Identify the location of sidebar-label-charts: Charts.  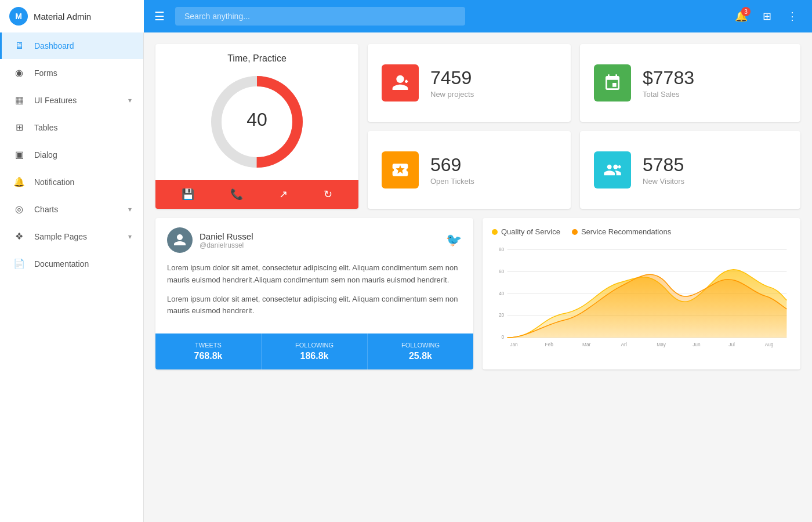
(77, 209).